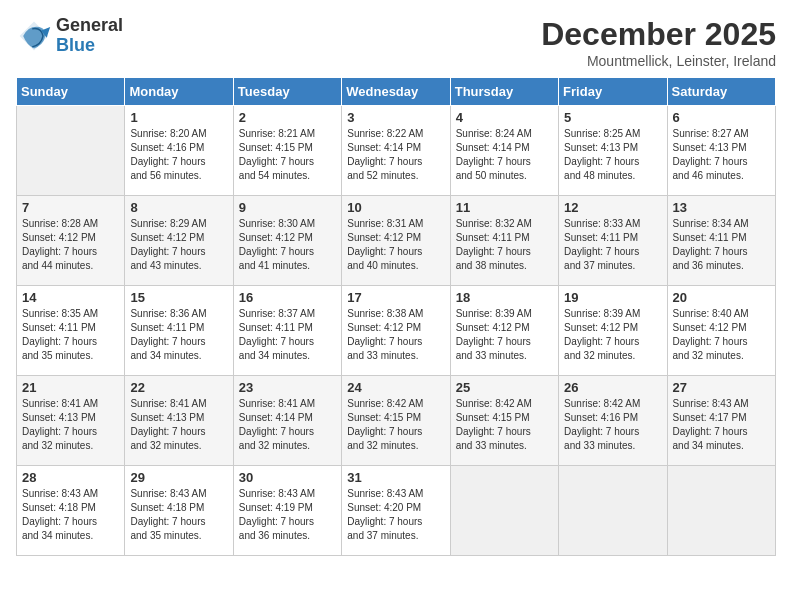 The width and height of the screenshot is (792, 612). I want to click on header-cell-saturday: Saturday, so click(721, 92).